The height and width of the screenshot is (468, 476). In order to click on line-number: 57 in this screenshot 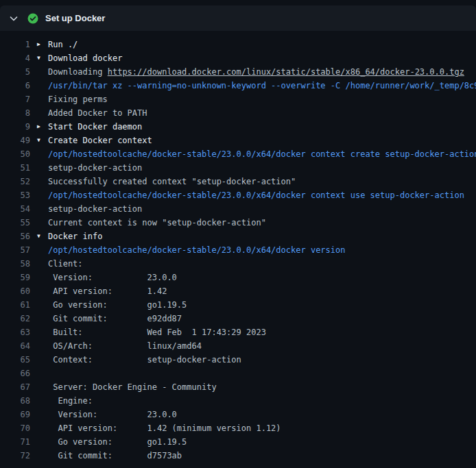, I will do `click(15, 250)`.